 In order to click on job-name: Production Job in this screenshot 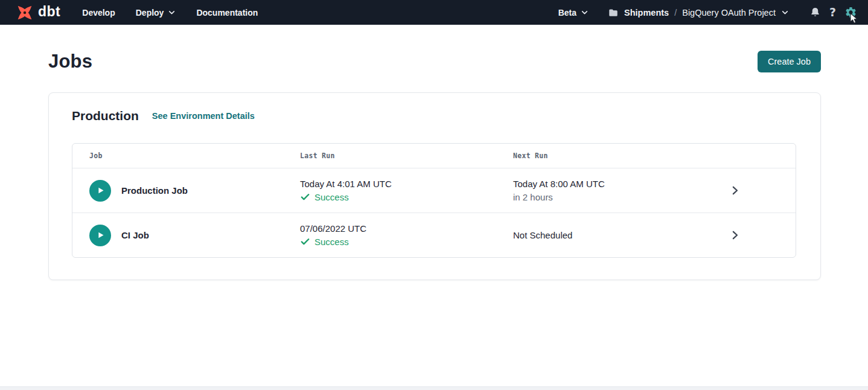, I will do `click(155, 191)`.